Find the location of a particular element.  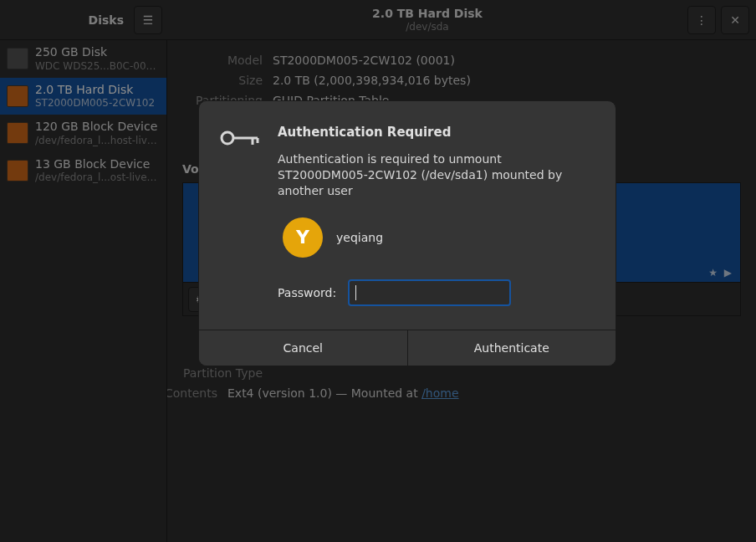

avatar: Y is located at coordinates (303, 238).